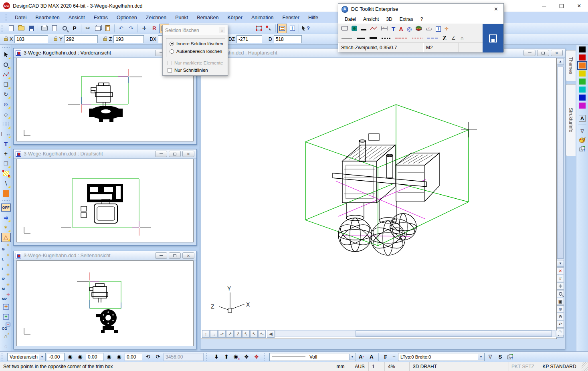 The height and width of the screenshot is (371, 588). Describe the element at coordinates (170, 71) in the screenshot. I see `checkbox-icon` at that location.